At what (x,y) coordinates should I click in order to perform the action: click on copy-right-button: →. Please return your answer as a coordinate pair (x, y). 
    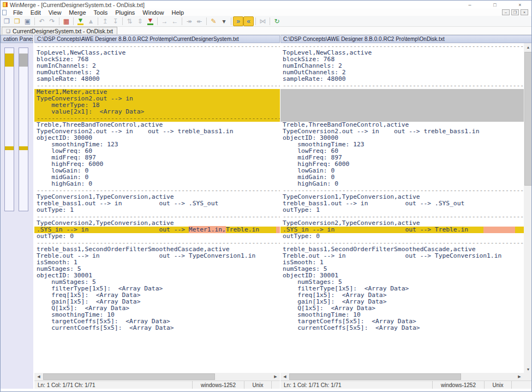
    Looking at the image, I should click on (165, 21).